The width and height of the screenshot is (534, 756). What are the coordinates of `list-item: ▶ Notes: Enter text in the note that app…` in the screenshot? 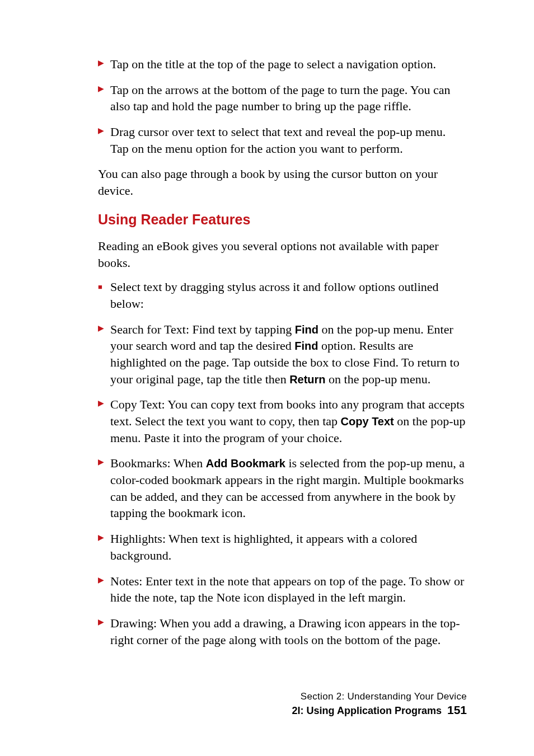 It's located at (282, 590).